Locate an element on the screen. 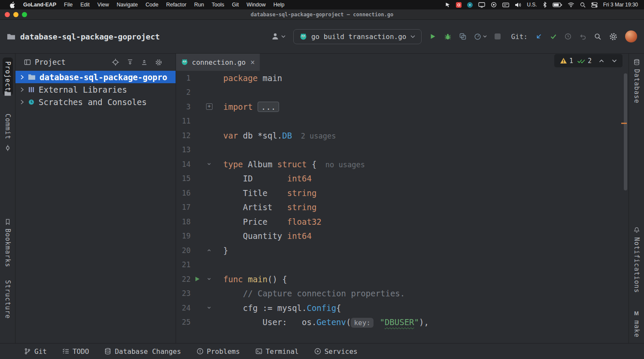  search-everywhere-button is located at coordinates (598, 37).